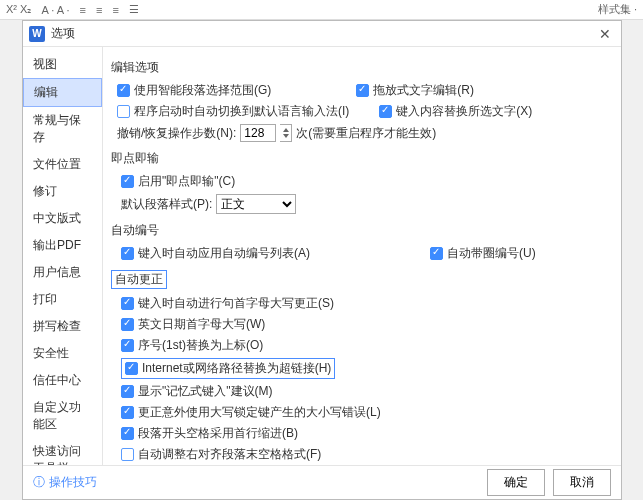 This screenshot has height=500, width=643. Describe the element at coordinates (62, 326) in the screenshot. I see `sidebar-item-spell: 拼写检查` at that location.